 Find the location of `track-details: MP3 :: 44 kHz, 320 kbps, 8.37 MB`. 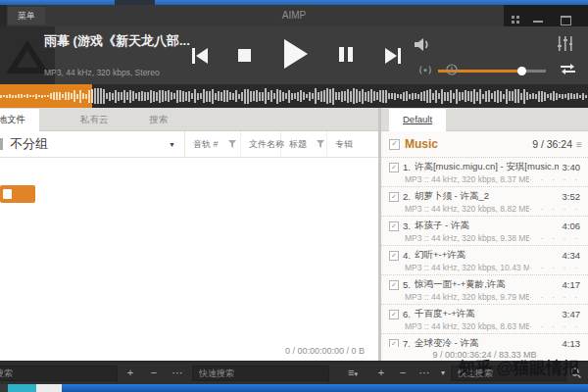

track-details: MP3 :: 44 kHz, 320 kbps, 8.37 MB is located at coordinates (466, 179).